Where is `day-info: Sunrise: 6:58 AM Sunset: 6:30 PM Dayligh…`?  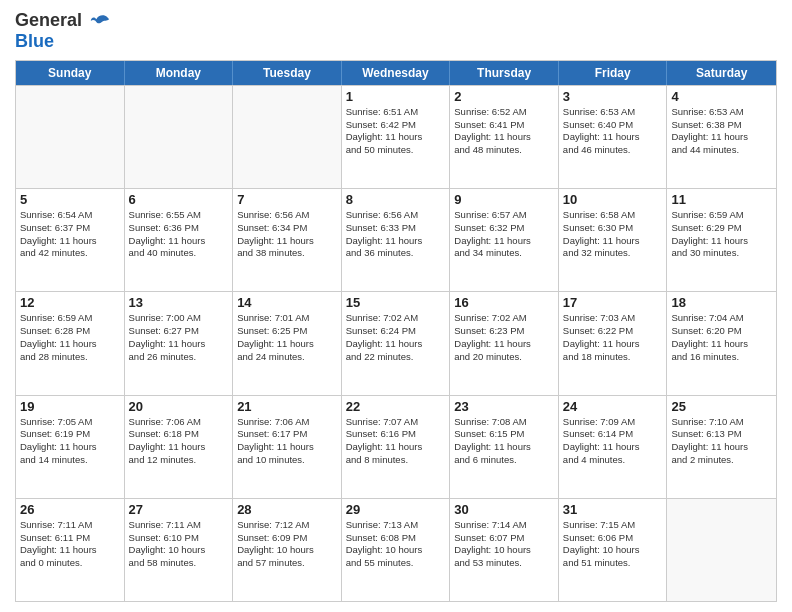 day-info: Sunrise: 6:58 AM Sunset: 6:30 PM Dayligh… is located at coordinates (613, 234).